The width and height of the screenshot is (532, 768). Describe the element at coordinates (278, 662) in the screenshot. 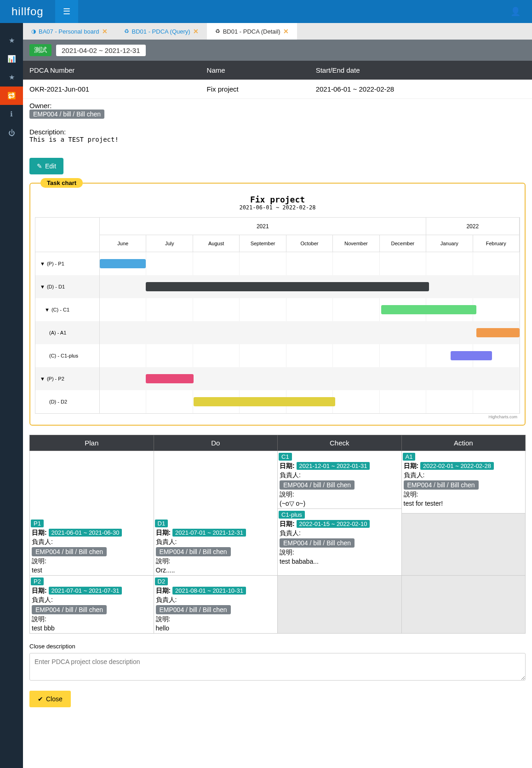

I see `close-section: Close description` at that location.